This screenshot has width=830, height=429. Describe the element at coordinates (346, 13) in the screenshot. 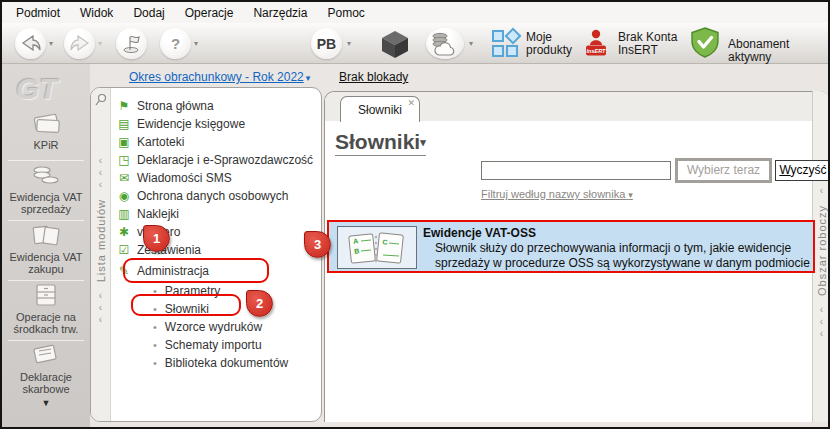

I see `menu-pomoc: Pomoc` at that location.